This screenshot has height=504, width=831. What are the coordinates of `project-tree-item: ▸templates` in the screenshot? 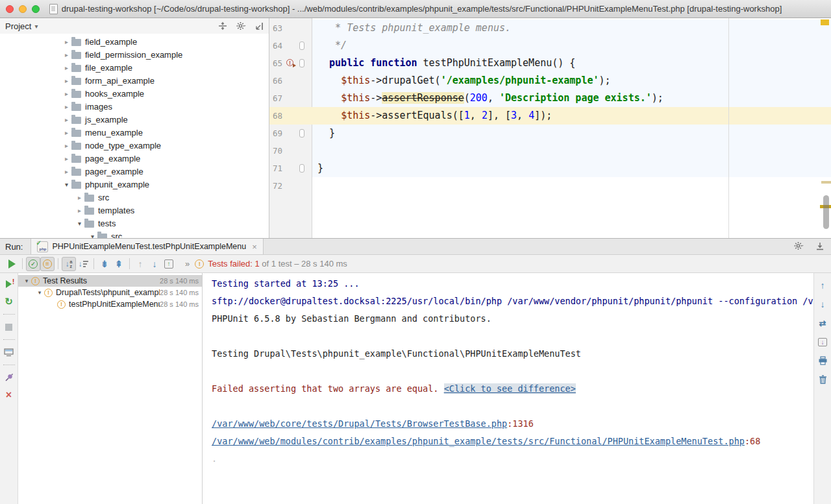 It's located at (134, 210).